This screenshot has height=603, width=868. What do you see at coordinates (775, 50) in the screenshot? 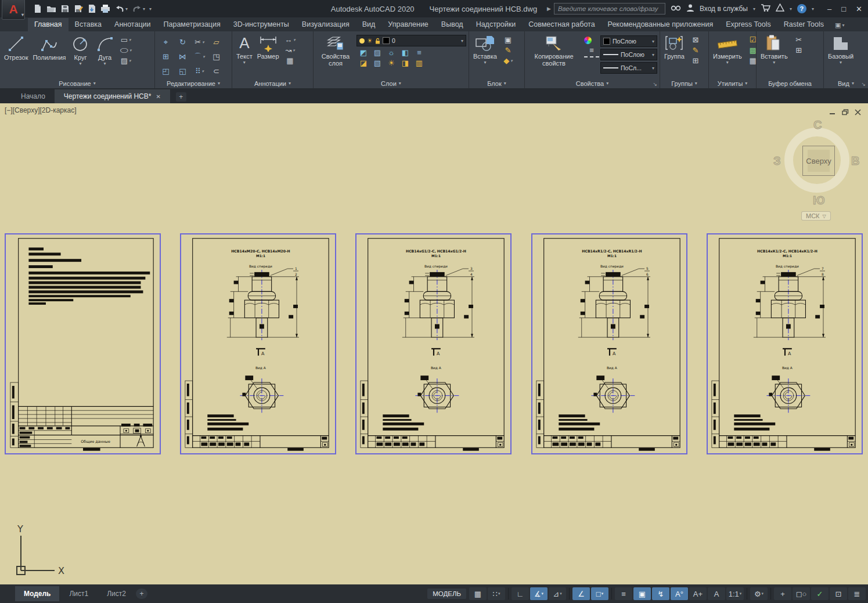
I see `paste-button: Вставить ▾` at bounding box center [775, 50].